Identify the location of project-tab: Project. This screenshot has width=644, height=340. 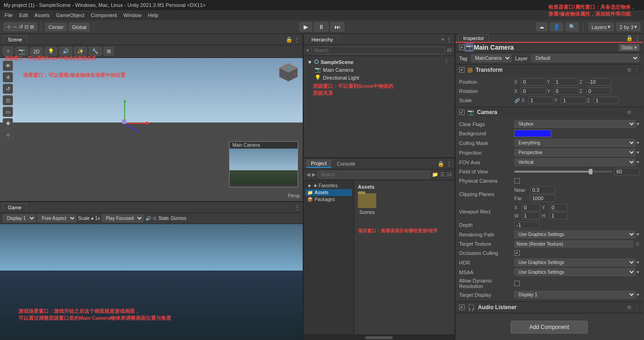
(319, 164).